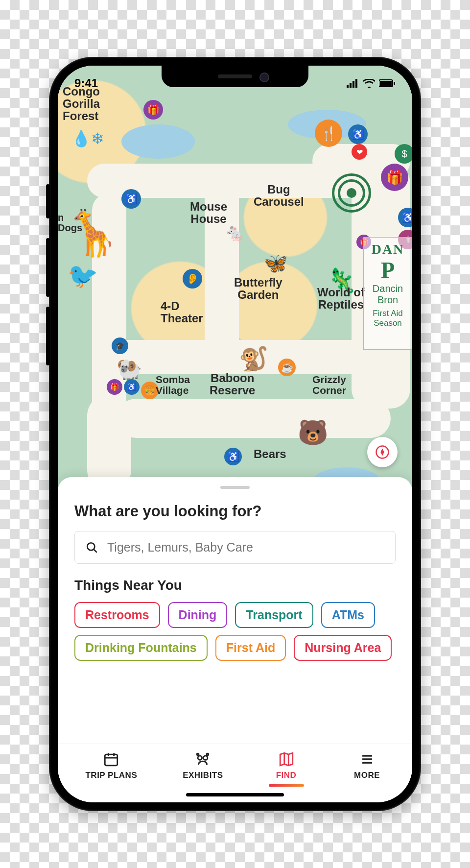 This screenshot has width=470, height=868. I want to click on bear-icon: 🐻, so click(313, 433).